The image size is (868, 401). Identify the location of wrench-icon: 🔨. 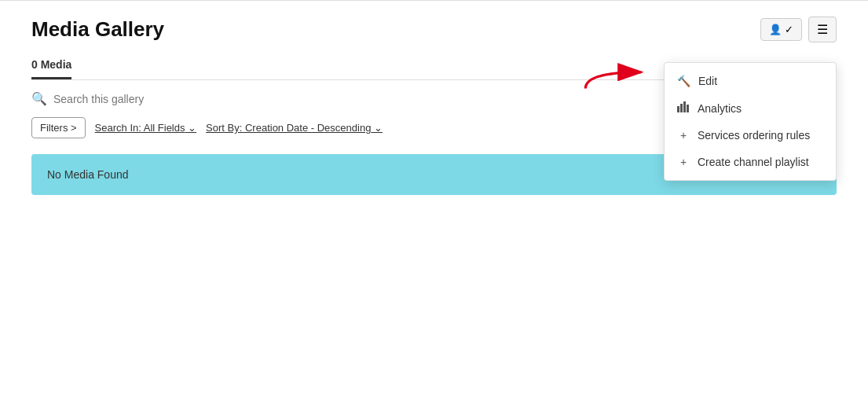
(683, 81).